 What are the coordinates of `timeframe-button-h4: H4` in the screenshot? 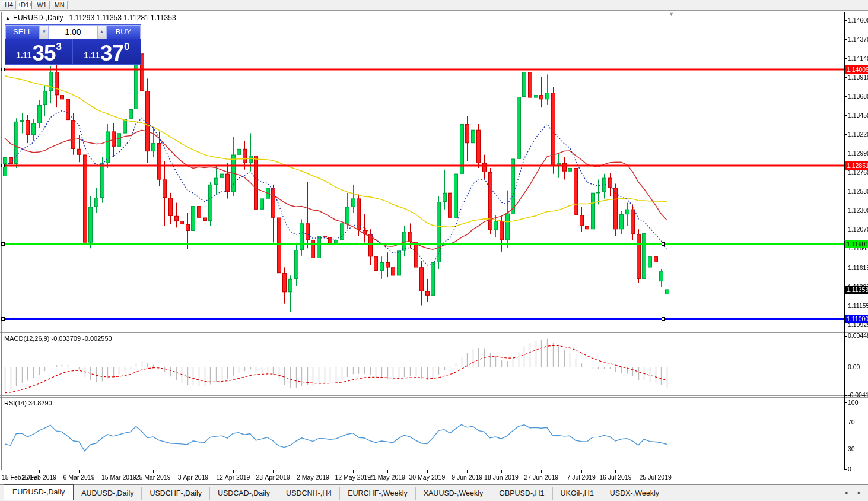 It's located at (9, 5).